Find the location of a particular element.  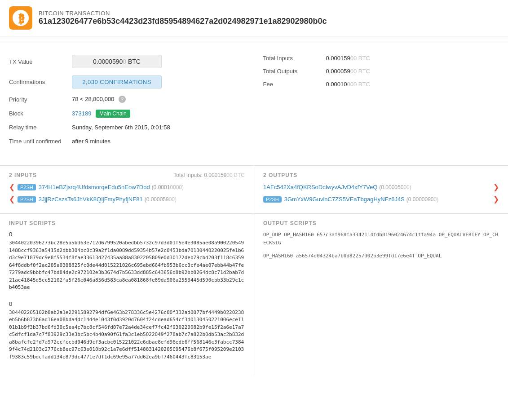

block-value: 373189 Main Chain is located at coordinates (159, 113).